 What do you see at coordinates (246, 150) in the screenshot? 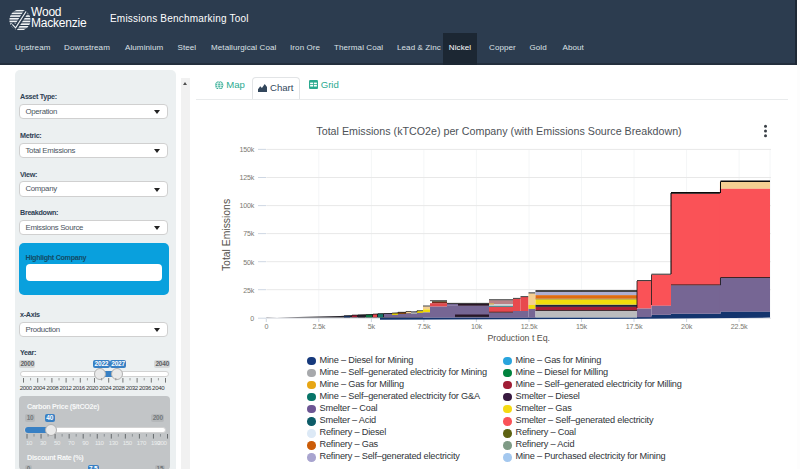
I see `svg-text: 150k` at bounding box center [246, 150].